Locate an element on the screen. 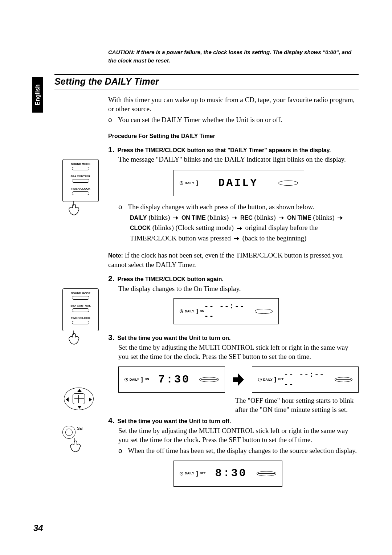 This screenshot has width=392, height=555. step-3-sidetext: The "OFF time" hour setting starts to bl… is located at coordinates (297, 405).